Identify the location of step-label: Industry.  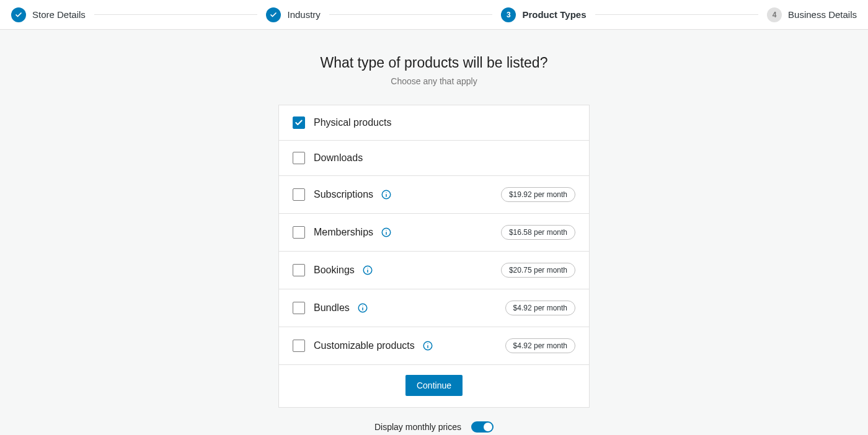
(304, 15).